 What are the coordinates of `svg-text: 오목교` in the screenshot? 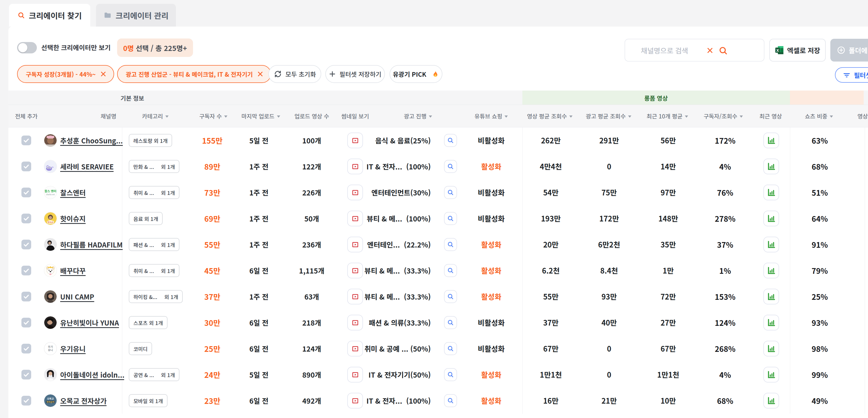 It's located at (51, 399).